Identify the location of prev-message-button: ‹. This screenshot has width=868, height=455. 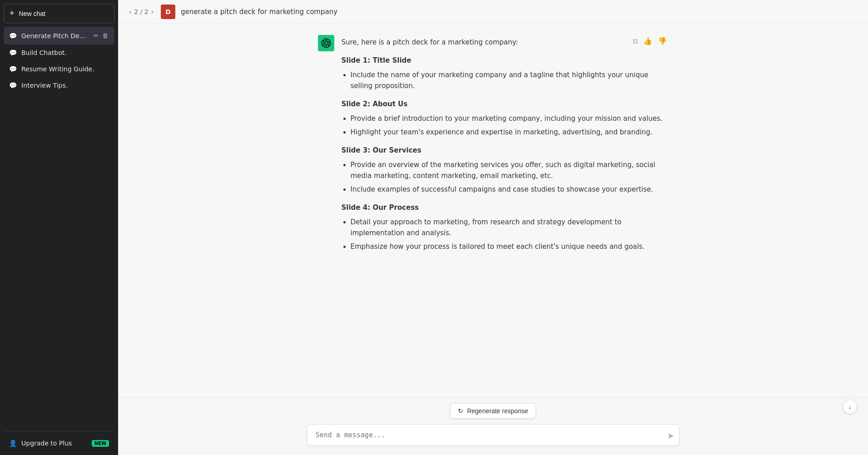
(130, 12).